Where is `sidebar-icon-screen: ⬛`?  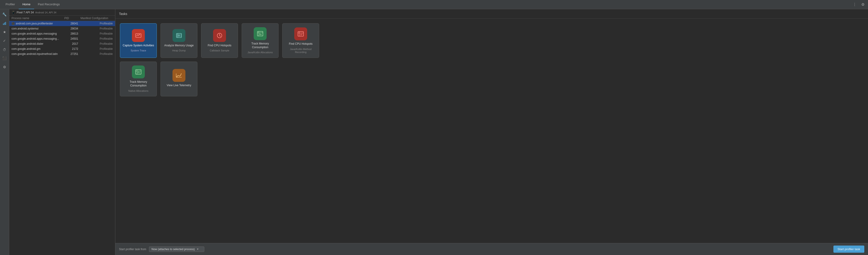 sidebar-icon-screen: ⬛ is located at coordinates (5, 58).